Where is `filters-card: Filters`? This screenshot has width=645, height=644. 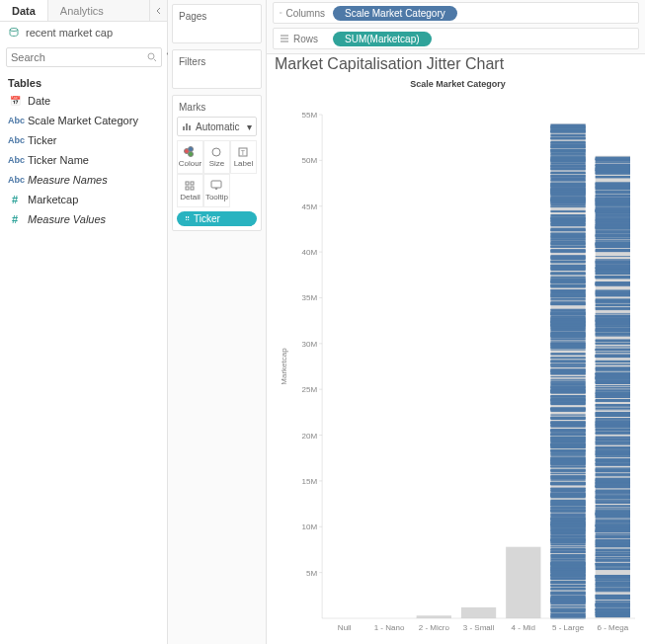
filters-card: Filters is located at coordinates (217, 69).